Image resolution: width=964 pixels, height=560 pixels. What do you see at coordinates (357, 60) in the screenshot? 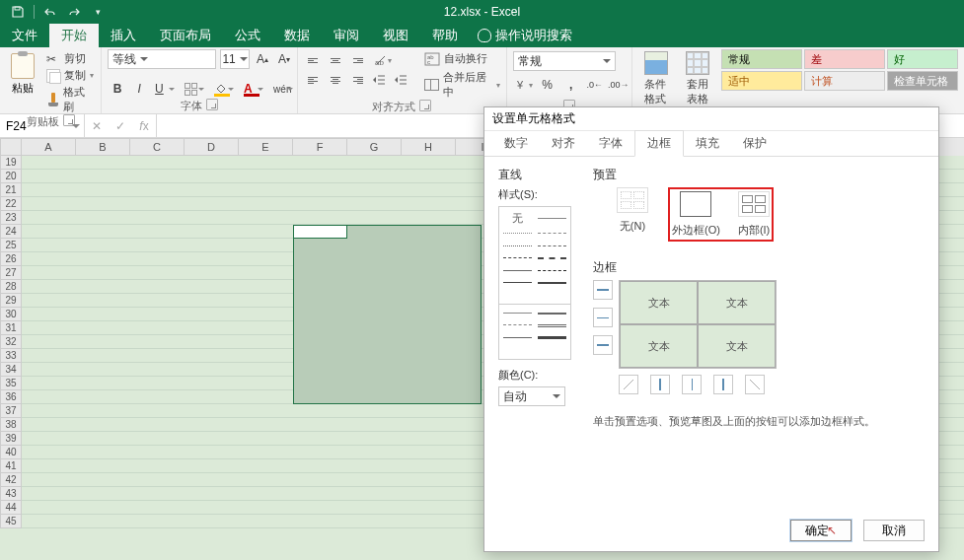
I see `align-bottom-button` at bounding box center [357, 60].